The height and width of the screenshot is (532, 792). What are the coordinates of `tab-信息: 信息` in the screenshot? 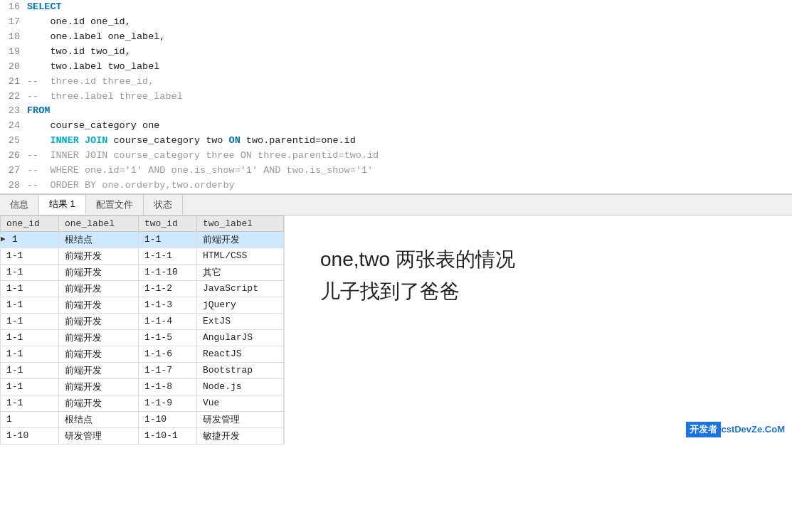 It's located at (20, 205).